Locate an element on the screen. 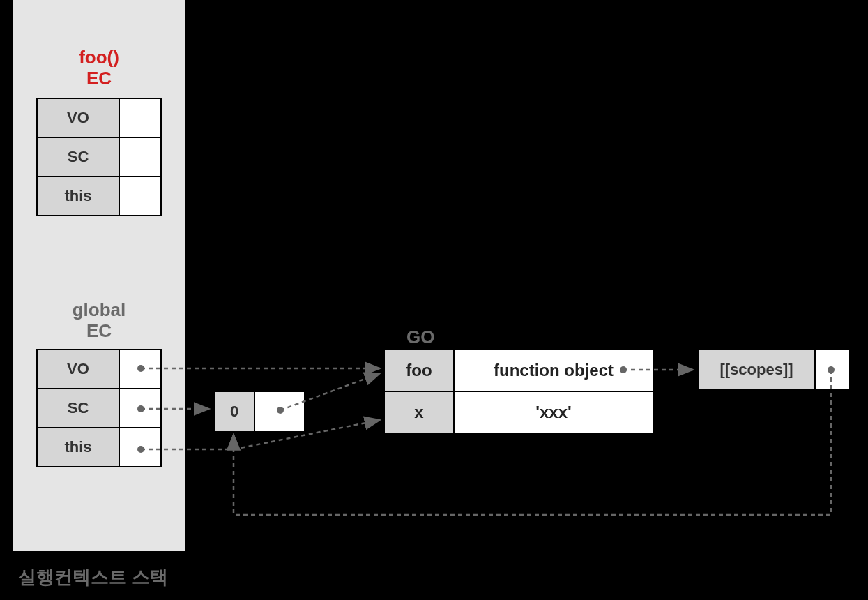 The image size is (868, 600). scopes-table: [[scopes]] is located at coordinates (774, 370).